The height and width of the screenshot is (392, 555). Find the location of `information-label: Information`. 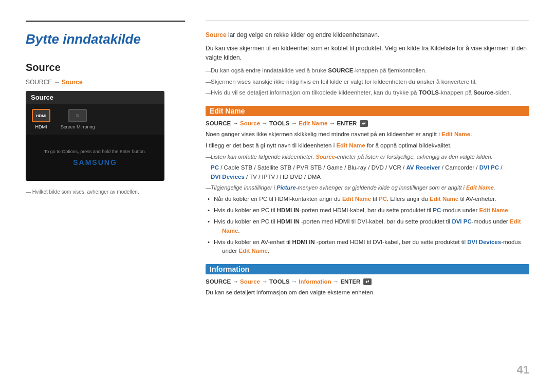

information-label: Information is located at coordinates (367, 269).